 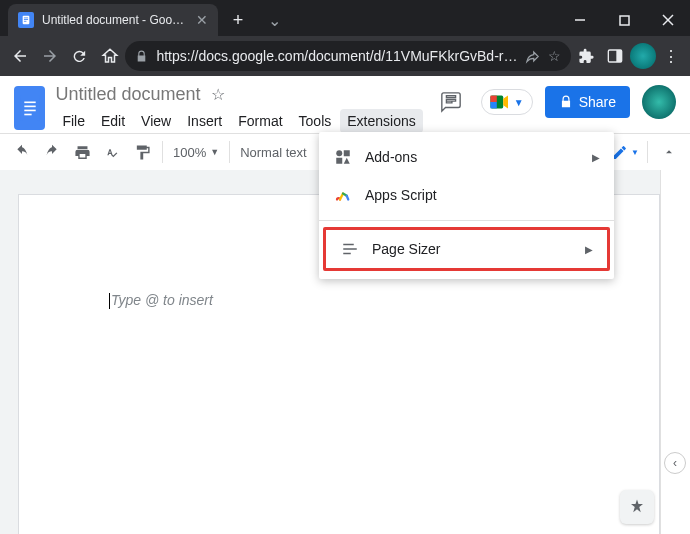 I want to click on menu-file: File, so click(x=74, y=121).